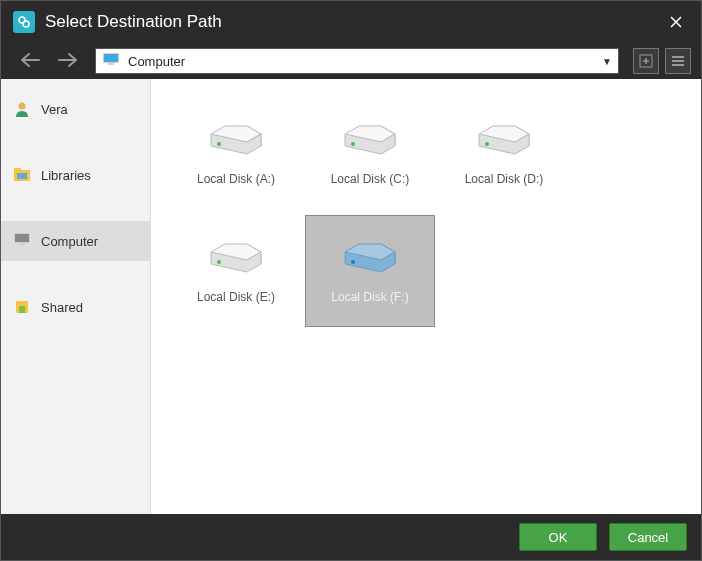 The image size is (702, 561). What do you see at coordinates (54, 110) in the screenshot?
I see `sidebar-item-label: Vera` at bounding box center [54, 110].